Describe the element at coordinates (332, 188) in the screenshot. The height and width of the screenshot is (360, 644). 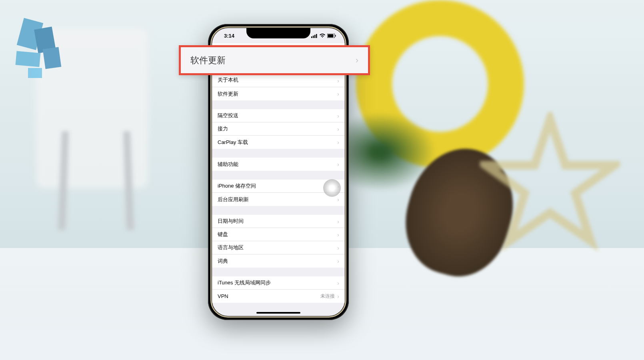
I see `assistive-touch-button` at that location.